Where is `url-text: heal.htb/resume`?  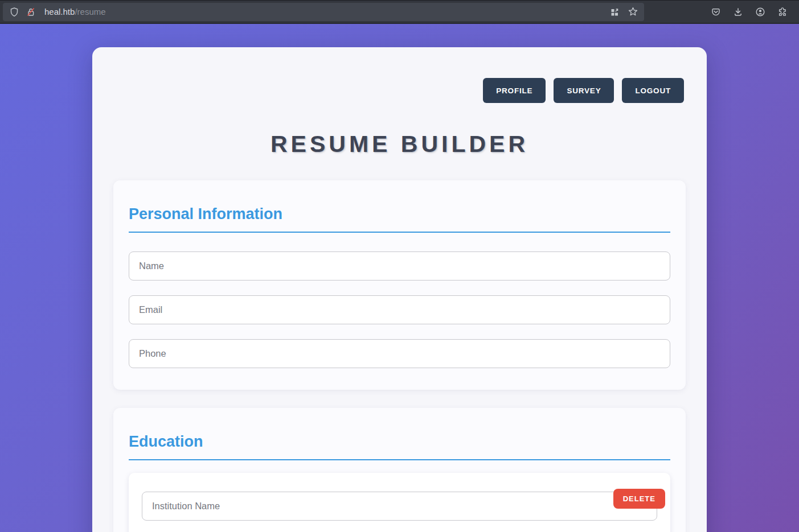
url-text: heal.htb/resume is located at coordinates (75, 11).